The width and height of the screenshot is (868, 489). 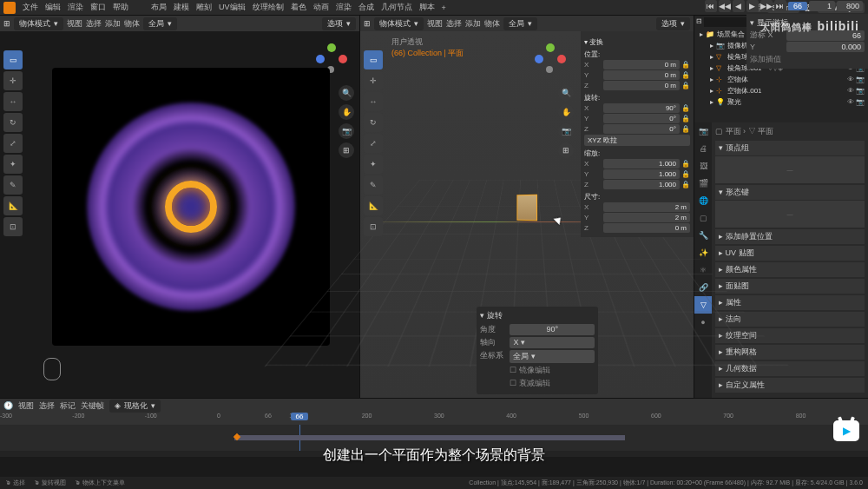 What do you see at coordinates (846, 431) in the screenshot?
I see `bilibili-tv-icon: ▶` at bounding box center [846, 431].